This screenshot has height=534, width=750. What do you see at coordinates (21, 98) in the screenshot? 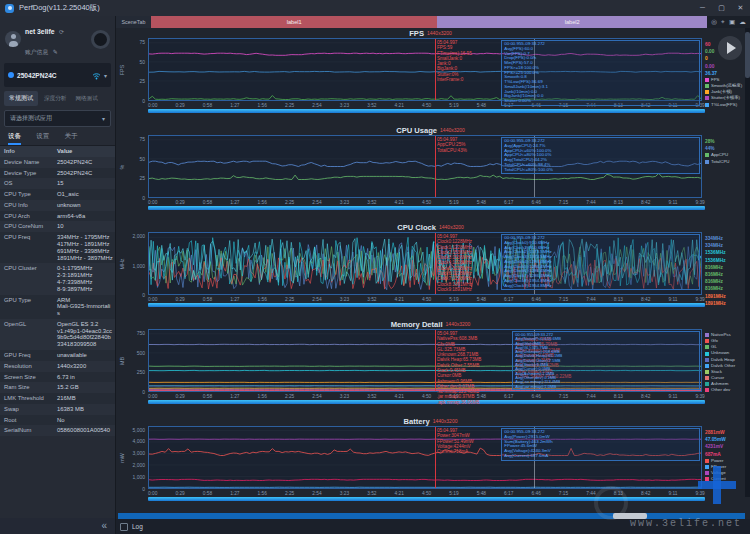
I see `mode-tab-1: 常规测试` at bounding box center [21, 98].